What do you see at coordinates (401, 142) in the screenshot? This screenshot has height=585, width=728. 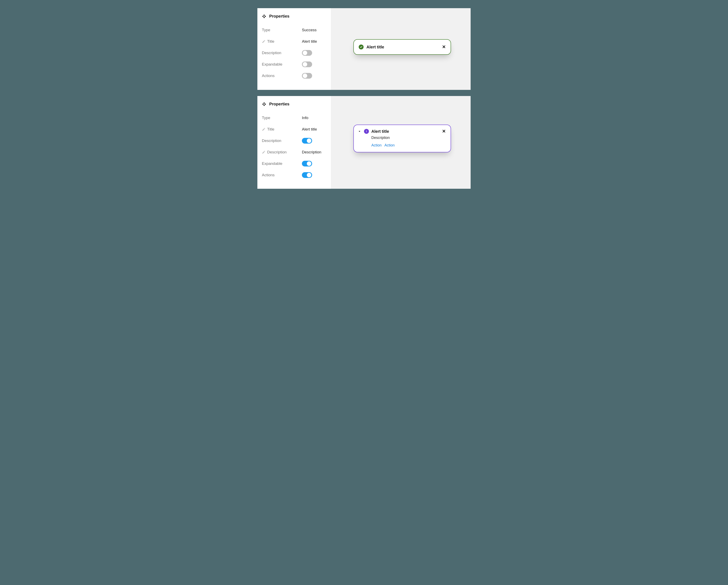 I see `preview-canvas: Alert title ✕ Description Action Action` at bounding box center [401, 142].